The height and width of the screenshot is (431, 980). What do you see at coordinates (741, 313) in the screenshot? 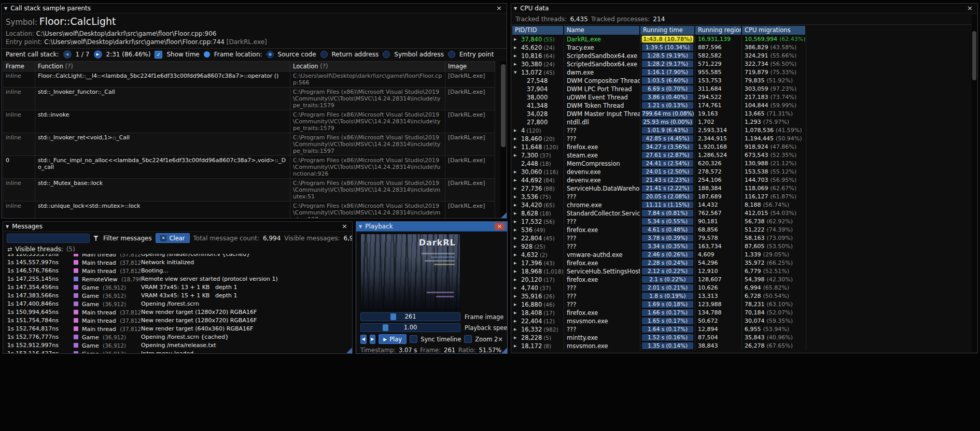
I see `cpu-process-row: ▶18,408(17) firefox.exe 1.66 s (0.17%) 1…` at bounding box center [741, 313].